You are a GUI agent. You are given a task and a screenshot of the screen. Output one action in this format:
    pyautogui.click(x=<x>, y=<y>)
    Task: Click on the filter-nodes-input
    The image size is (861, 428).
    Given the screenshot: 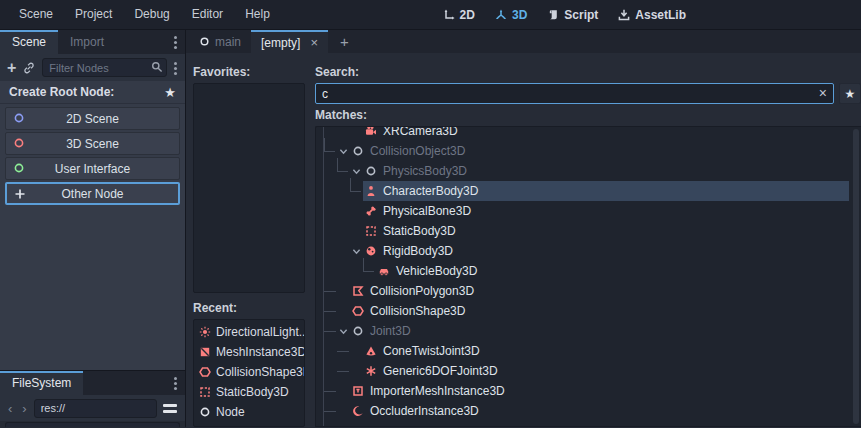 What is the action you would take?
    pyautogui.click(x=104, y=68)
    